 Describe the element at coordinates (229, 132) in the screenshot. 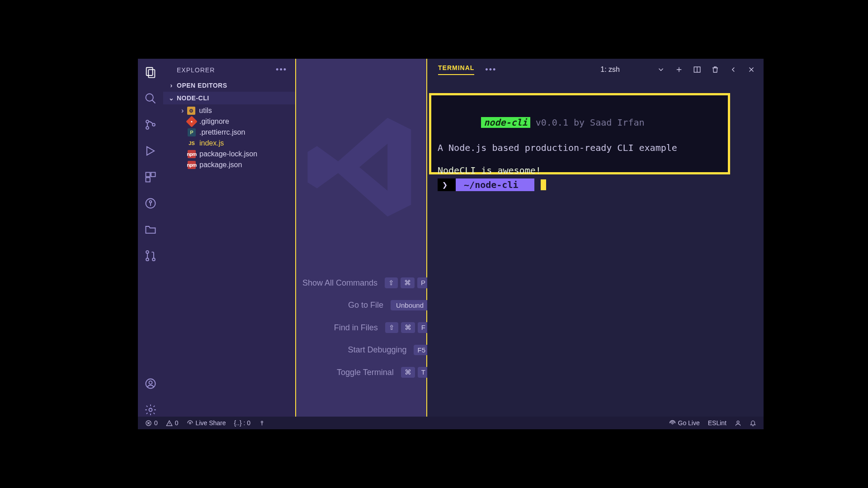

I see `tree-file-prettierrc: P .prettierrc.json` at that location.